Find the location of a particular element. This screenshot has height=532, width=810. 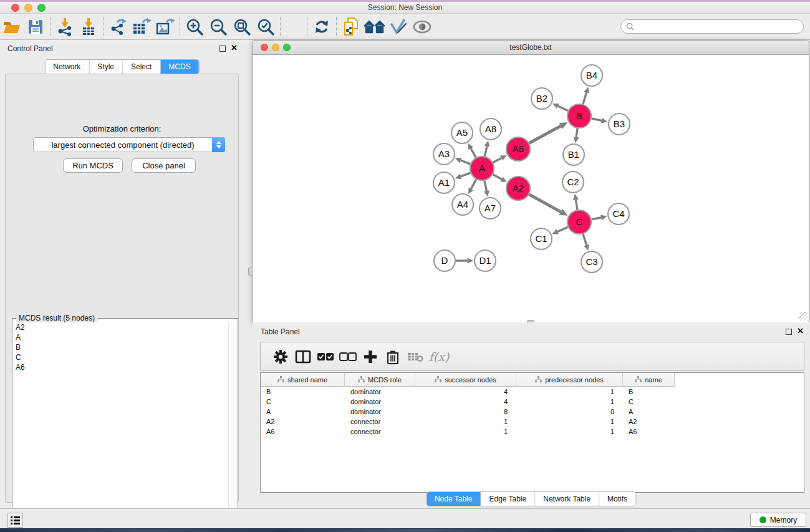

table-row: Cdominator41C is located at coordinates (533, 402).